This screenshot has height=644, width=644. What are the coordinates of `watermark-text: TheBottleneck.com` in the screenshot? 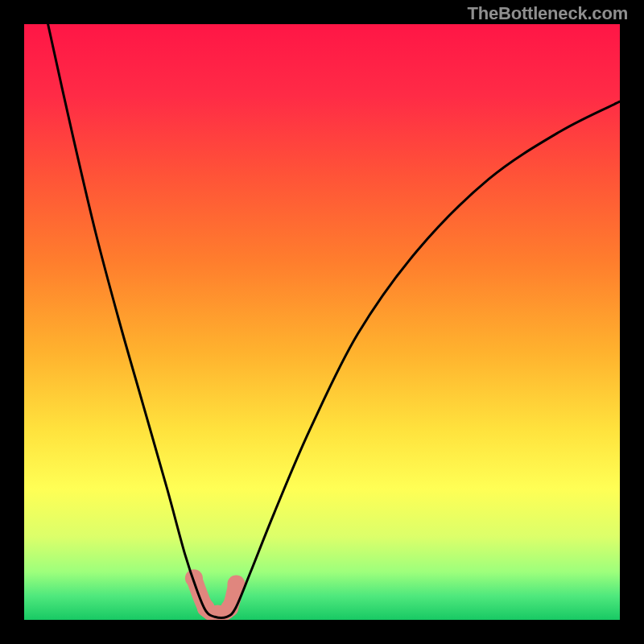 It's located at (547, 14).